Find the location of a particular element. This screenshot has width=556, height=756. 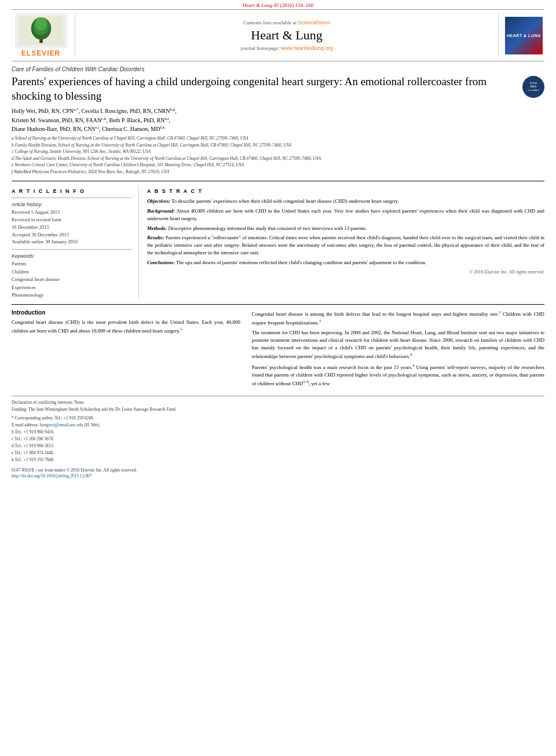

received2: Received in revised form is located at coordinates (72, 220).